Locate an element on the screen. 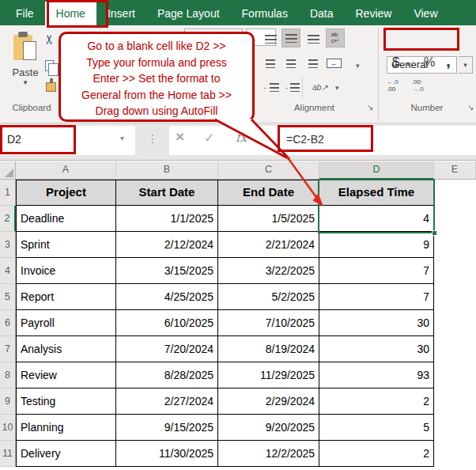 This screenshot has height=470, width=476. cut-icon: ✂ is located at coordinates (49, 40).